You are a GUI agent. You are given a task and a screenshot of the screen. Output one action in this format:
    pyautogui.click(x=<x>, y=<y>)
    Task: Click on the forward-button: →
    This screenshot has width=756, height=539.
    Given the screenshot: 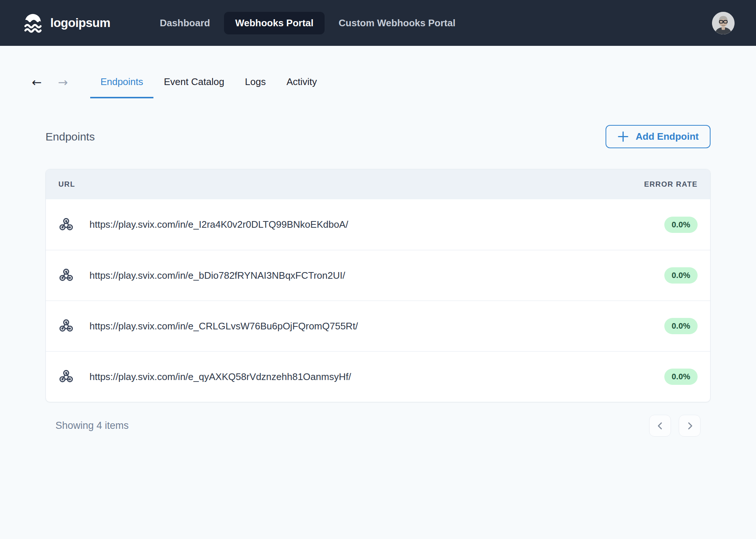 What is the action you would take?
    pyautogui.click(x=63, y=87)
    